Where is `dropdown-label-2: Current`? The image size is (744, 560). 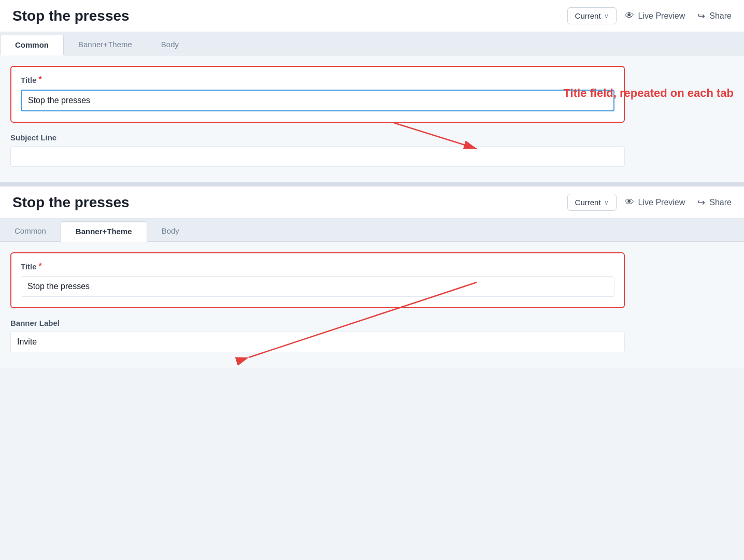 dropdown-label-2: Current is located at coordinates (588, 202).